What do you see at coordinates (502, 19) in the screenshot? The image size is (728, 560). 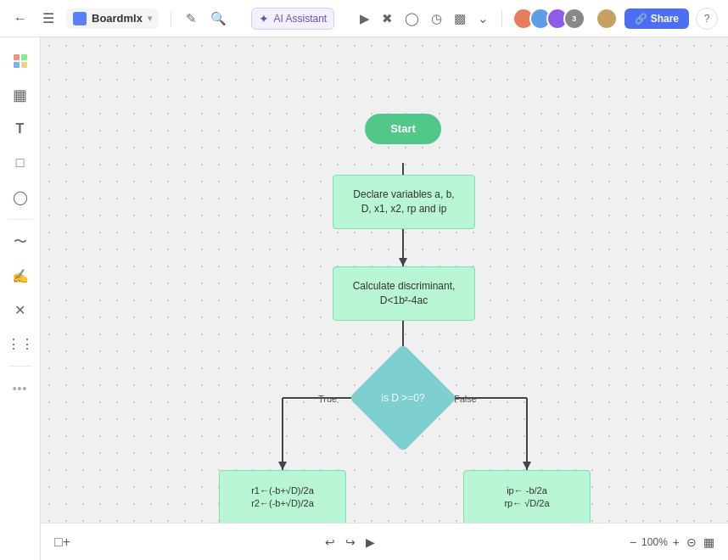 I see `separator2` at bounding box center [502, 19].